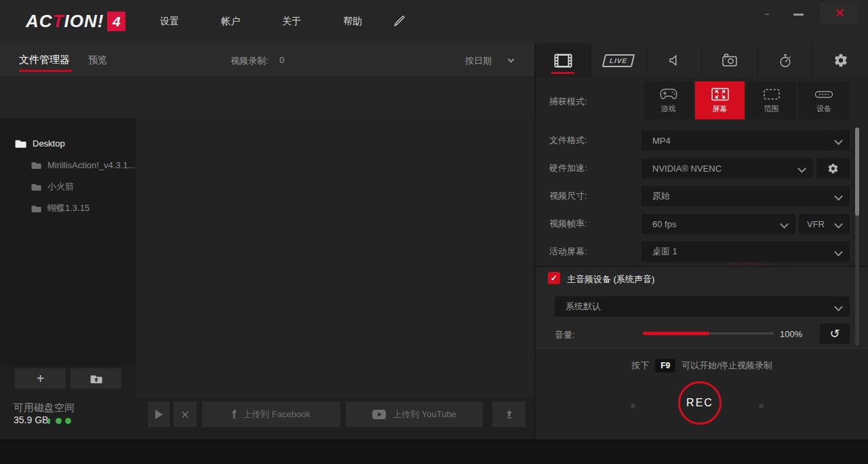 This screenshot has width=868, height=464. I want to click on reset-icon: ↺, so click(834, 334).